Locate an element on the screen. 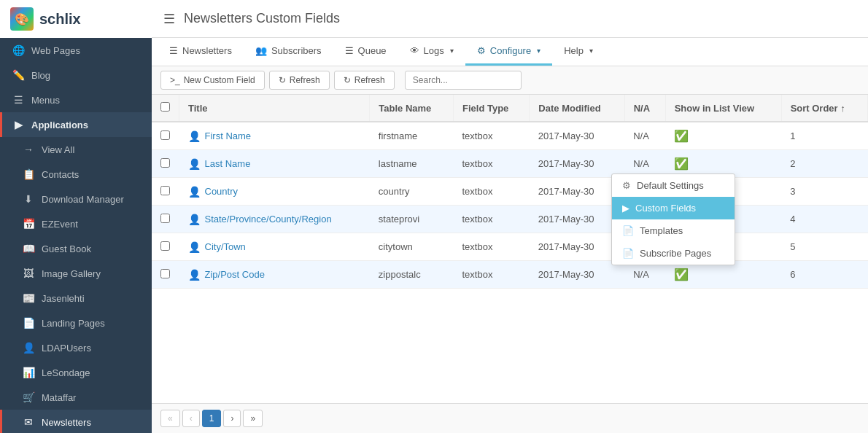 This screenshot has width=868, height=433. refresh1-label: Refresh is located at coordinates (305, 80).